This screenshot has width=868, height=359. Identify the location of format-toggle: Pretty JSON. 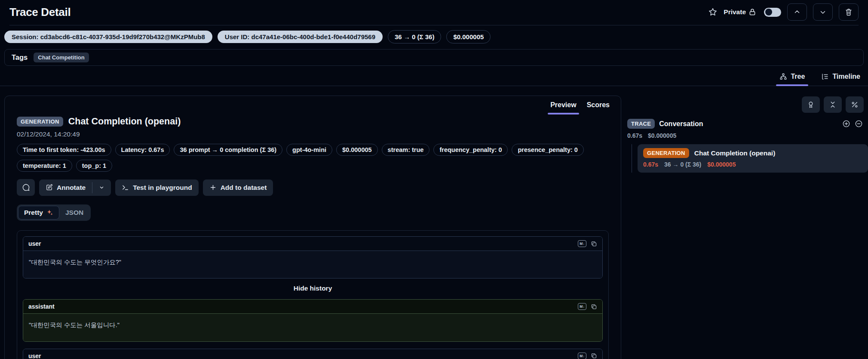
(54, 213).